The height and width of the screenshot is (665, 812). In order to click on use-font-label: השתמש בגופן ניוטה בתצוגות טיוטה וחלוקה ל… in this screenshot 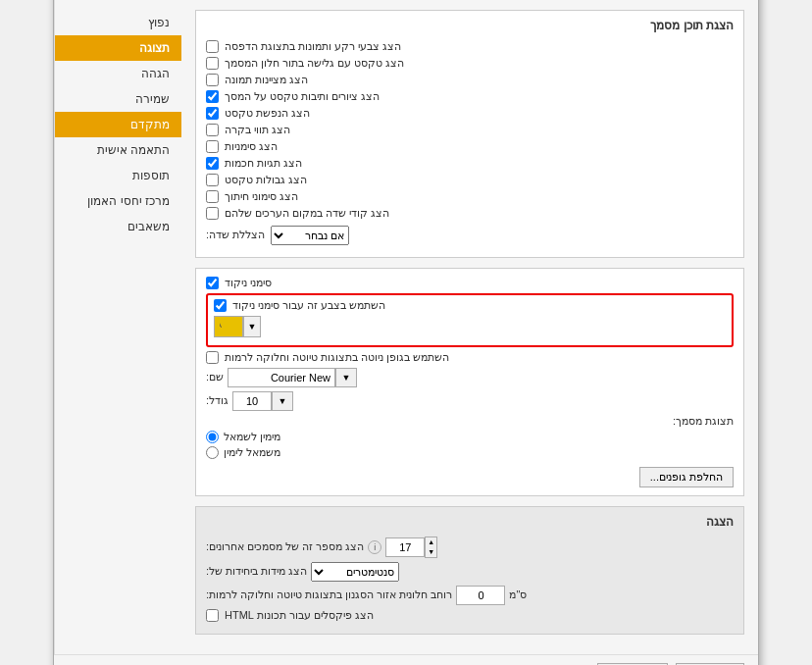, I will do `click(337, 357)`.